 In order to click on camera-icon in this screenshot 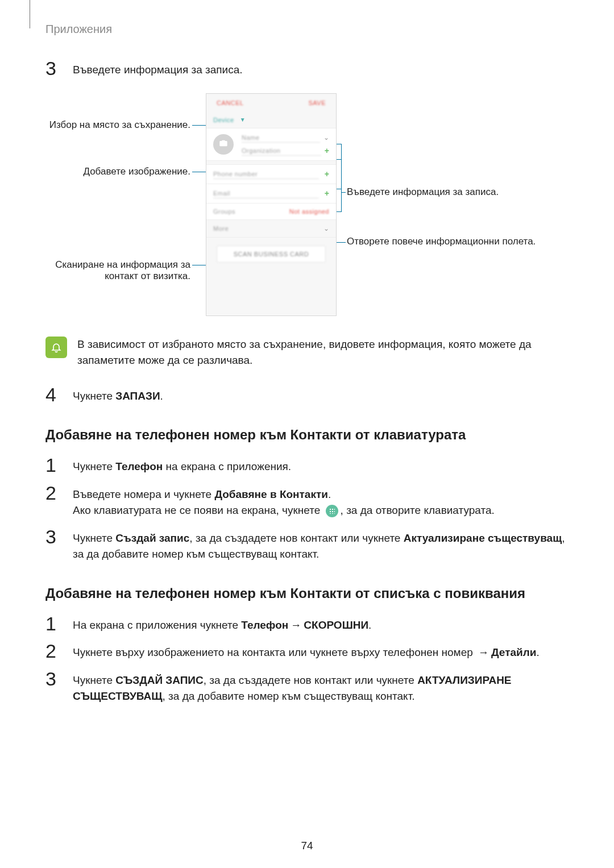, I will do `click(223, 144)`.